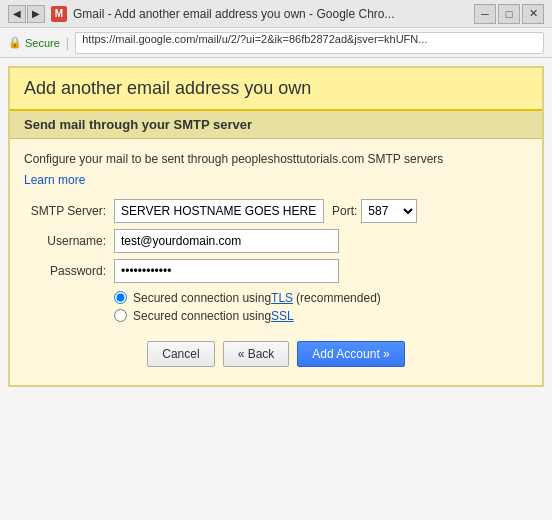 Image resolution: width=552 pixels, height=520 pixels. What do you see at coordinates (509, 14) in the screenshot?
I see `window-controls: ─ □ ✕` at bounding box center [509, 14].